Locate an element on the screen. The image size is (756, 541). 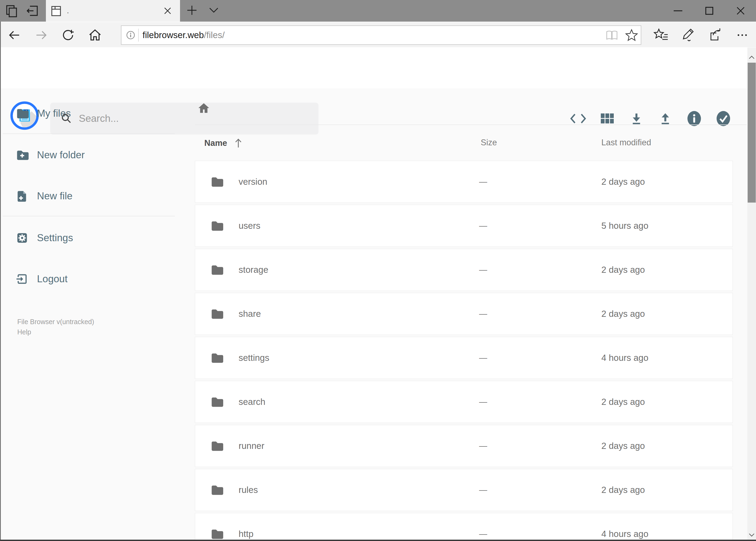
file-name: runner is located at coordinates (252, 446).